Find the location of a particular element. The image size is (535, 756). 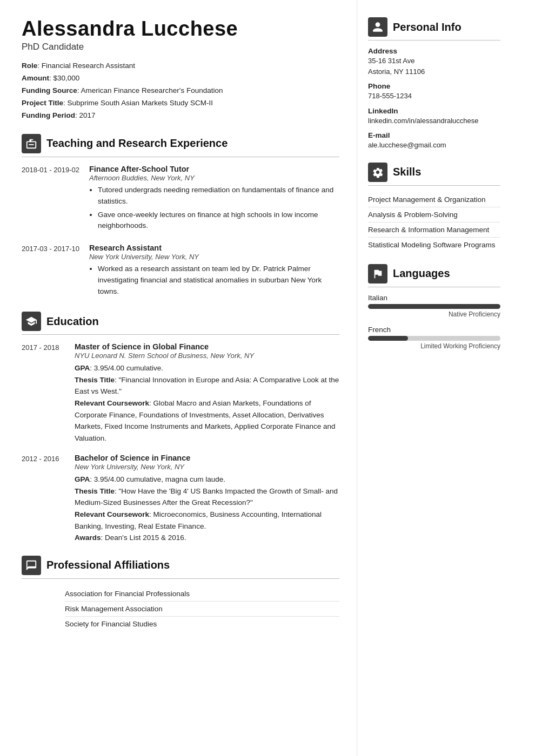

edu-thesis-1: Thesis Title: "Financial Innovation in E… is located at coordinates (207, 386).